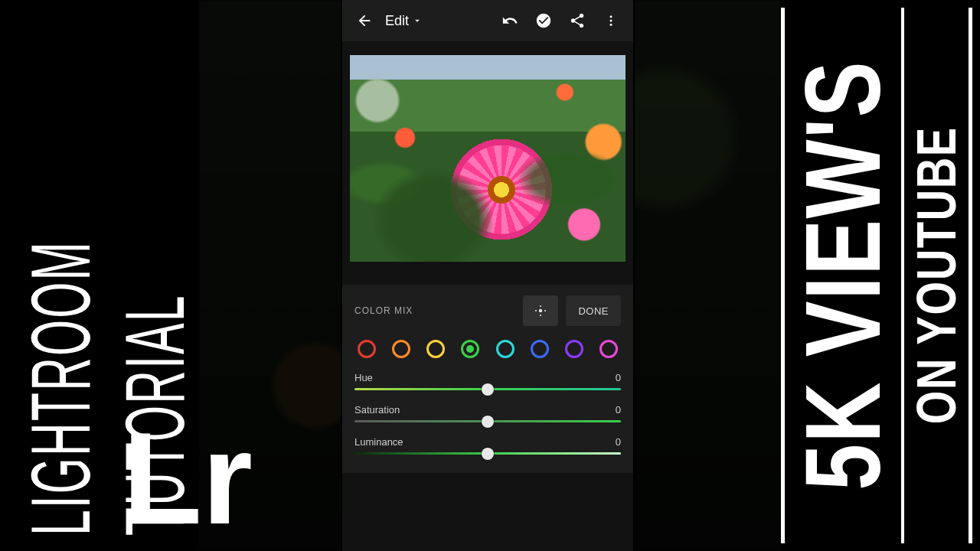 The image size is (980, 551). Describe the element at coordinates (593, 311) in the screenshot. I see `done-button: DONE` at that location.